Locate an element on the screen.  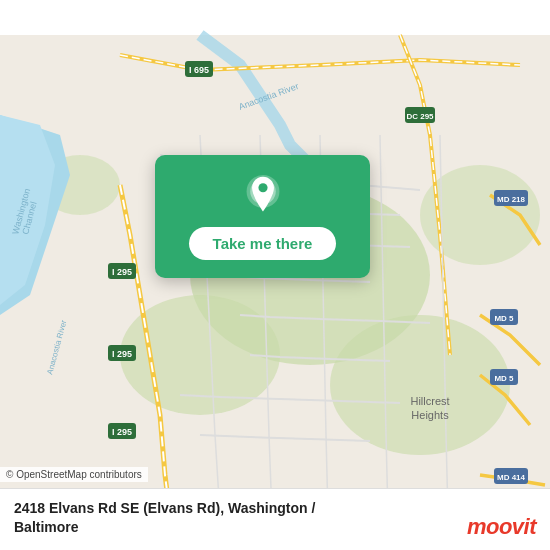
address-city: Baltimore is located at coordinates (46, 527).